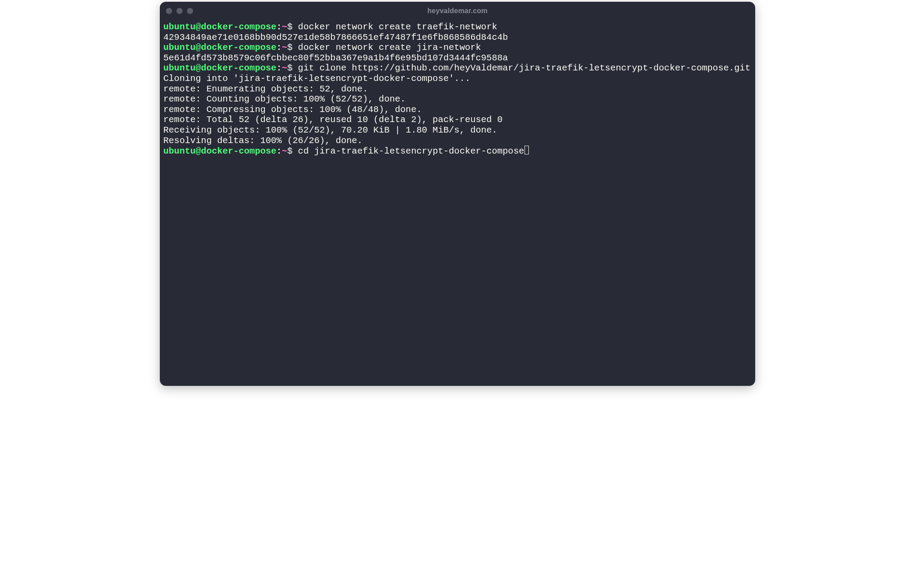 This screenshot has width=915, height=588. Describe the element at coordinates (330, 130) in the screenshot. I see `output-text: Receiving objects: 100% (52/52), 70.20 K…` at that location.